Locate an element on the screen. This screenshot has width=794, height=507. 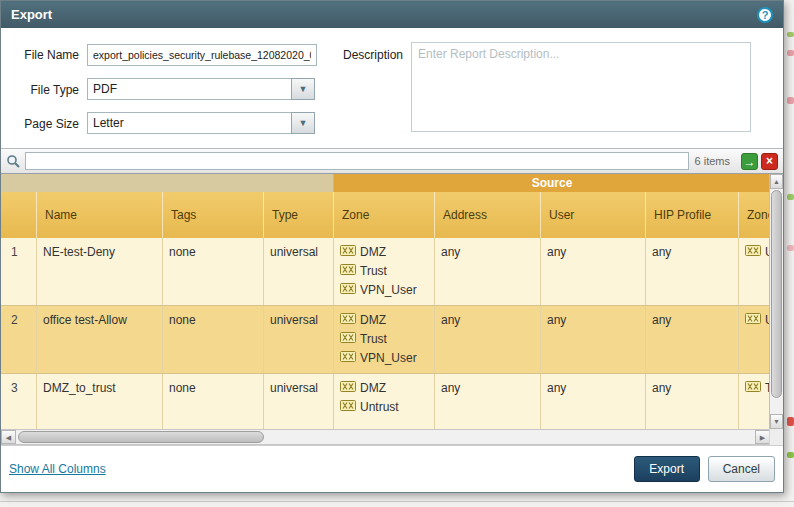
cell-zone-dest: T is located at coordinates (754, 402).